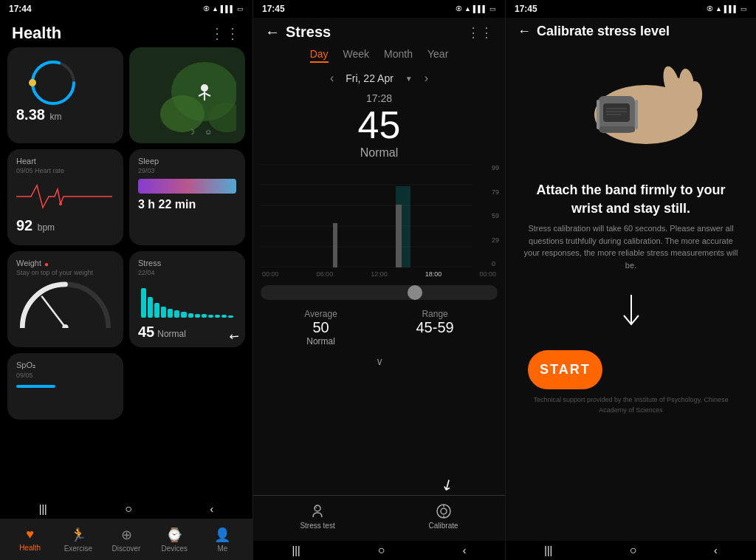 This screenshot has height=560, width=756. What do you see at coordinates (438, 55) in the screenshot?
I see `tab-year: Year` at bounding box center [438, 55].